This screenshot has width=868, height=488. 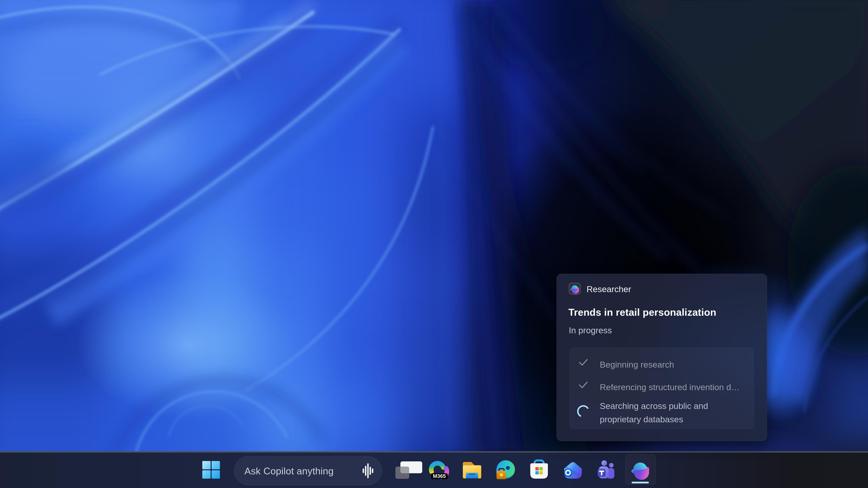 I want to click on svg-text: M365, so click(x=439, y=476).